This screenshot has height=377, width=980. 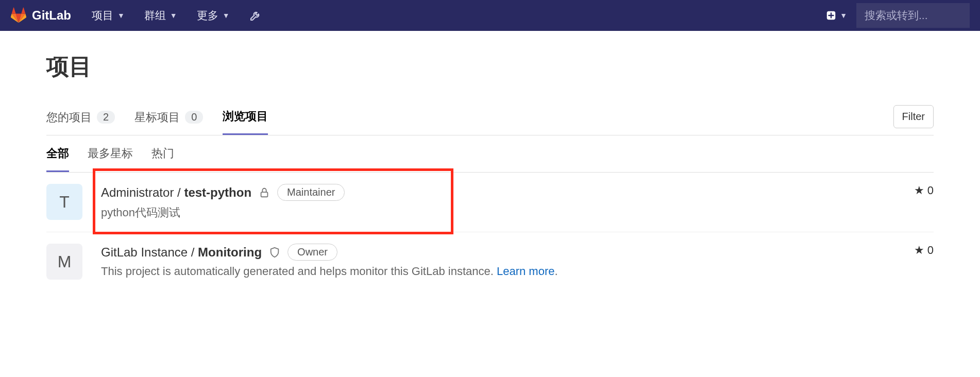 I want to click on project-name: test-python, so click(x=217, y=193).